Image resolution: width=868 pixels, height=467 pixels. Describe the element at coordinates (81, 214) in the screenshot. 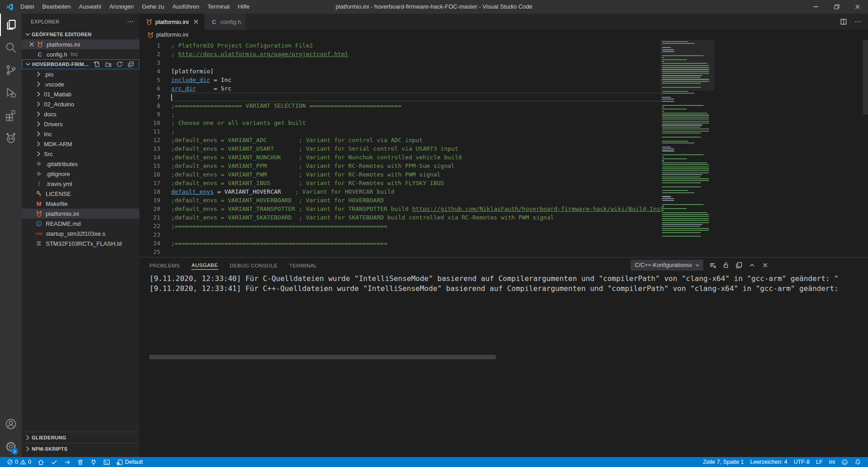

I see `tree-item-platformio.ini: platformio.ini` at that location.